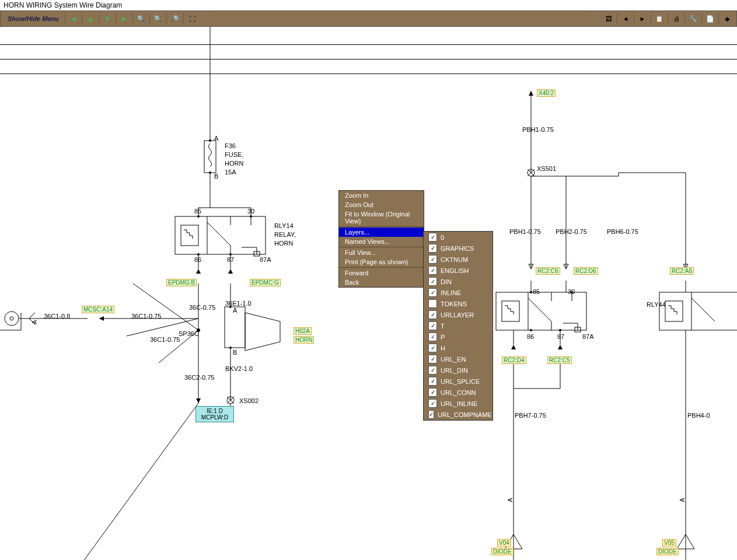 Image resolution: width=737 pixels, height=560 pixels. Describe the element at coordinates (514, 360) in the screenshot. I see `link-rc2d4: RC2:D4` at that location.